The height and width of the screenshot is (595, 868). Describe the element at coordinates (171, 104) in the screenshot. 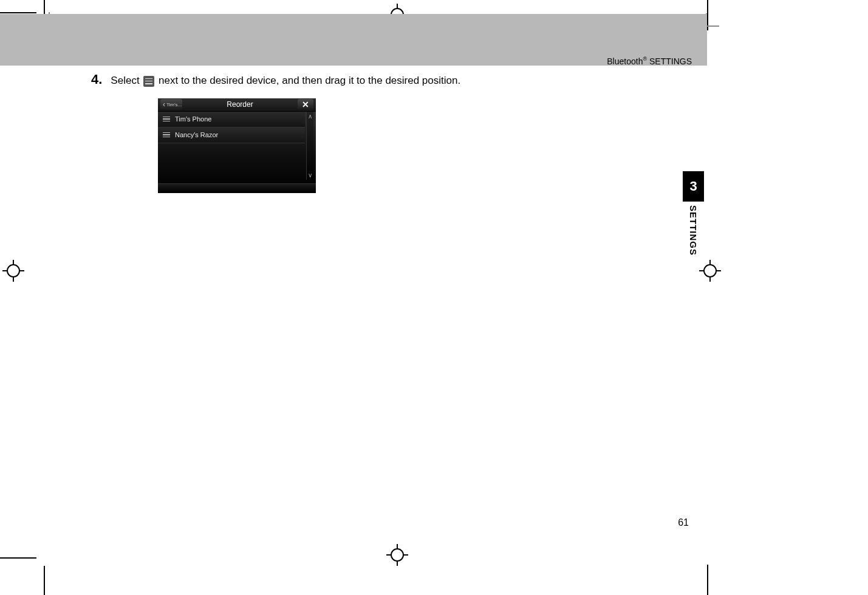

I see `back-button: ‹ Tim's...` at that location.